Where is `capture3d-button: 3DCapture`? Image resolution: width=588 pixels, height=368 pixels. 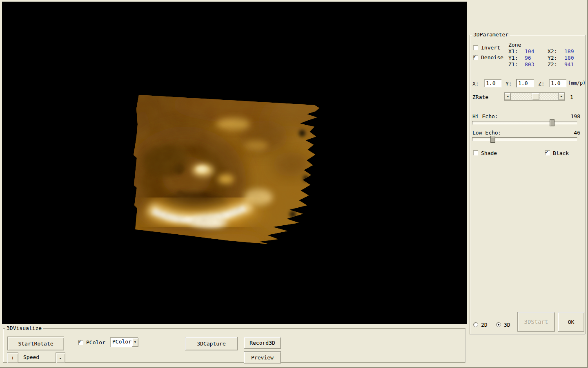
capture3d-button: 3DCapture is located at coordinates (212, 343).